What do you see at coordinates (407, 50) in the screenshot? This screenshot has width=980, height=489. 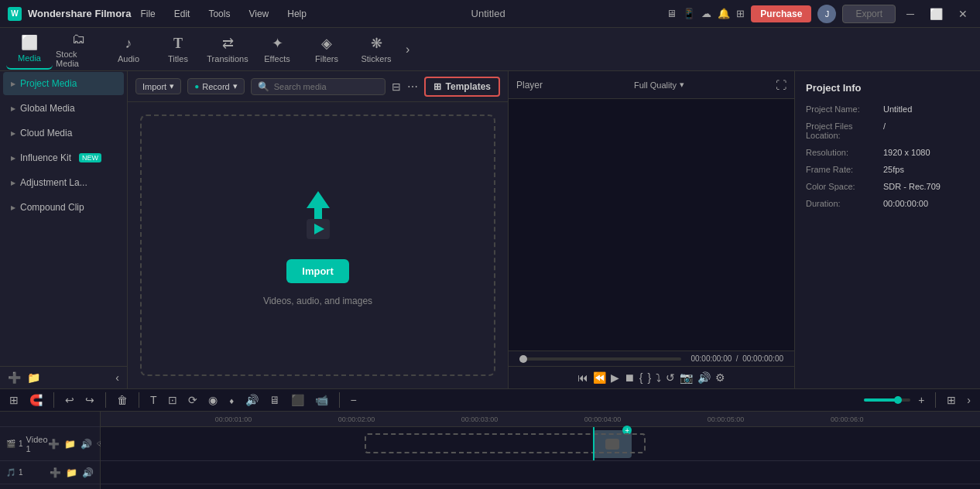 I see `toolbar-more-button: ›` at bounding box center [407, 50].